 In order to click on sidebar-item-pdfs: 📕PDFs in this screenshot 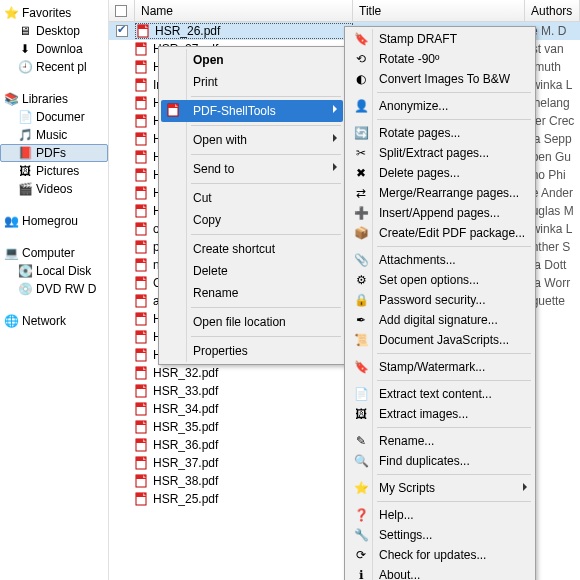, I will do `click(54, 153)`.